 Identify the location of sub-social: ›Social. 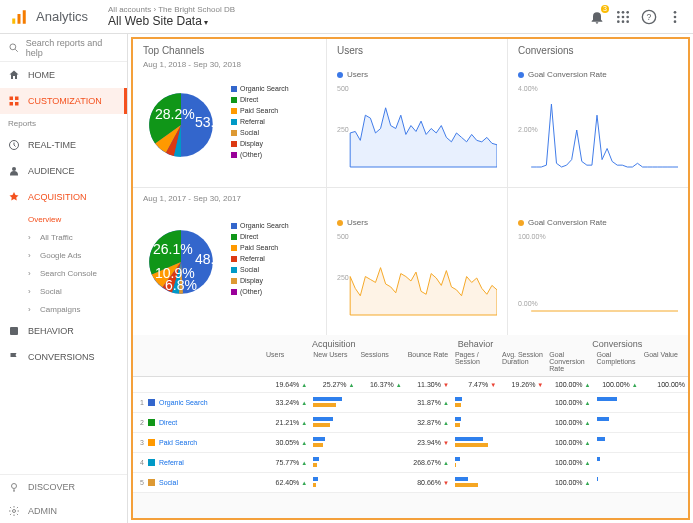
(78, 291).